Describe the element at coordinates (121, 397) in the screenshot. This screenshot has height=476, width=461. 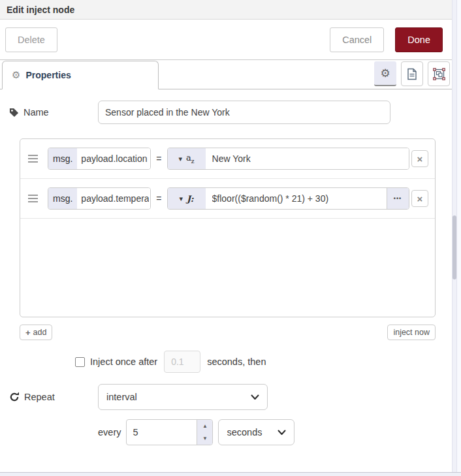
I see `repeat-selected-value: interval` at that location.